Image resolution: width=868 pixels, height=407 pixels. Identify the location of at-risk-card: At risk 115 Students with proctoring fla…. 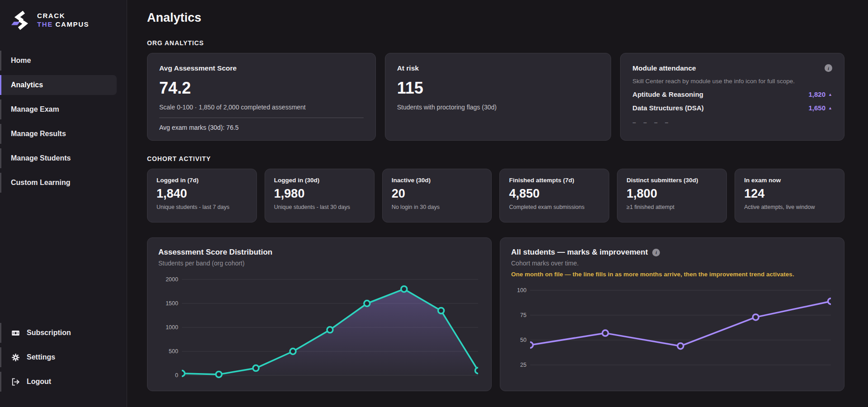
(498, 97).